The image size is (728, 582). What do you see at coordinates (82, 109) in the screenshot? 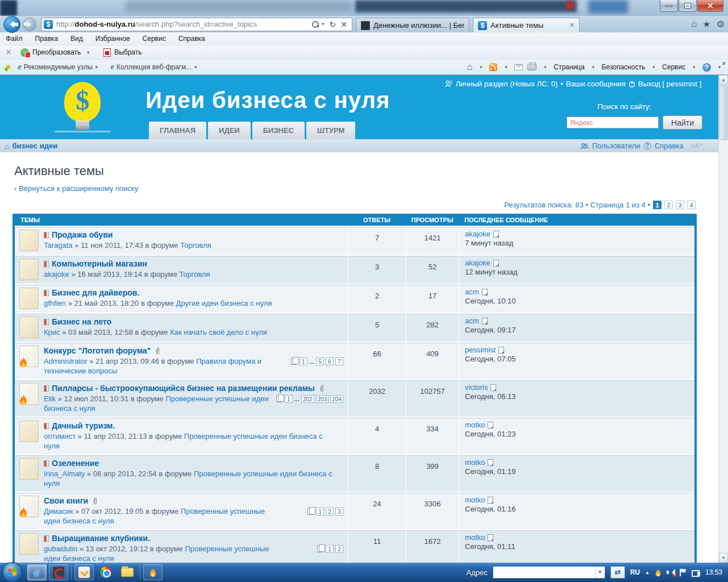
I see `site-logo: $` at bounding box center [82, 109].